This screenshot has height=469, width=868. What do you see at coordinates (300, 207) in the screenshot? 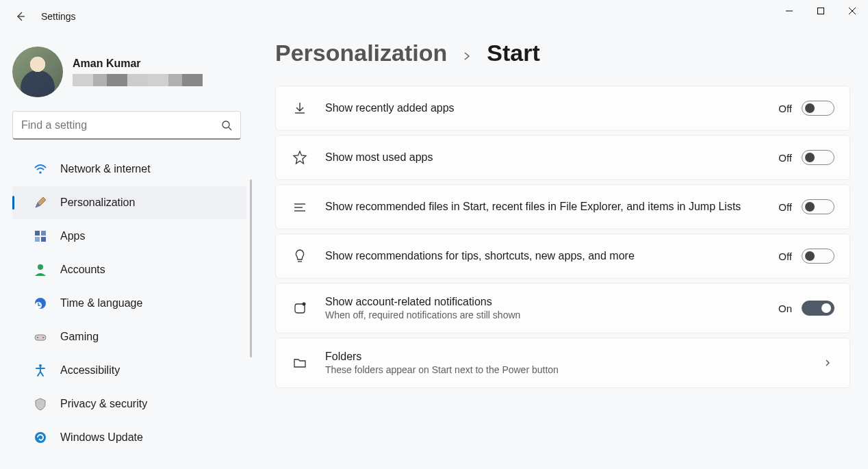
I see `list-icon` at bounding box center [300, 207].